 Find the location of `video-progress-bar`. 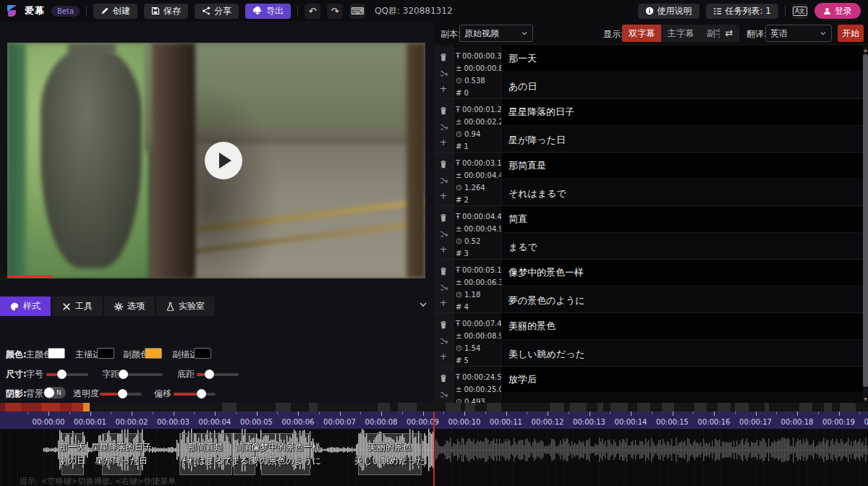

video-progress-bar is located at coordinates (30, 276).